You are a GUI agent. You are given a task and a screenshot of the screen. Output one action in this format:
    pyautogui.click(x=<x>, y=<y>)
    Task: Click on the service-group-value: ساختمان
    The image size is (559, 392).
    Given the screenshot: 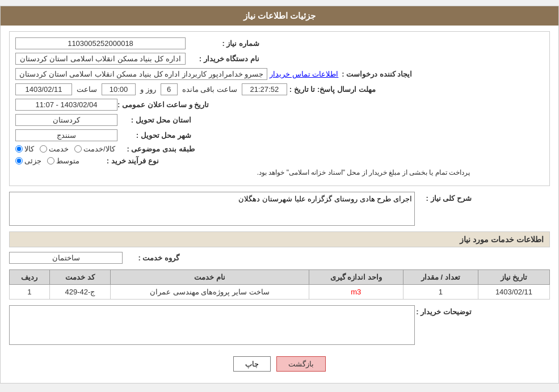 What is the action you would take?
    pyautogui.click(x=66, y=258)
    